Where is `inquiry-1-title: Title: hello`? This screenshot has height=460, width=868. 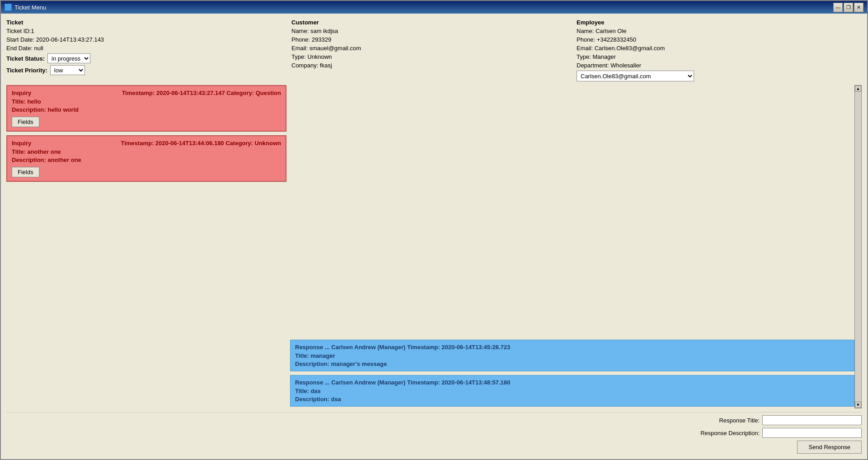
inquiry-1-title: Title: hello is located at coordinates (146, 101).